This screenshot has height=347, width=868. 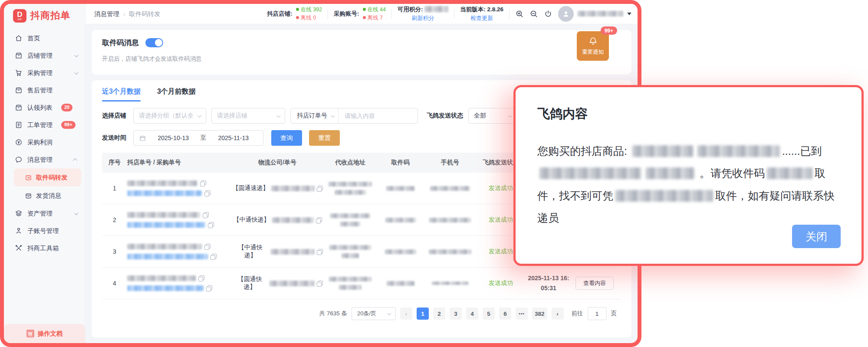 What do you see at coordinates (19, 142) in the screenshot?
I see `profit-icon` at bounding box center [19, 142].